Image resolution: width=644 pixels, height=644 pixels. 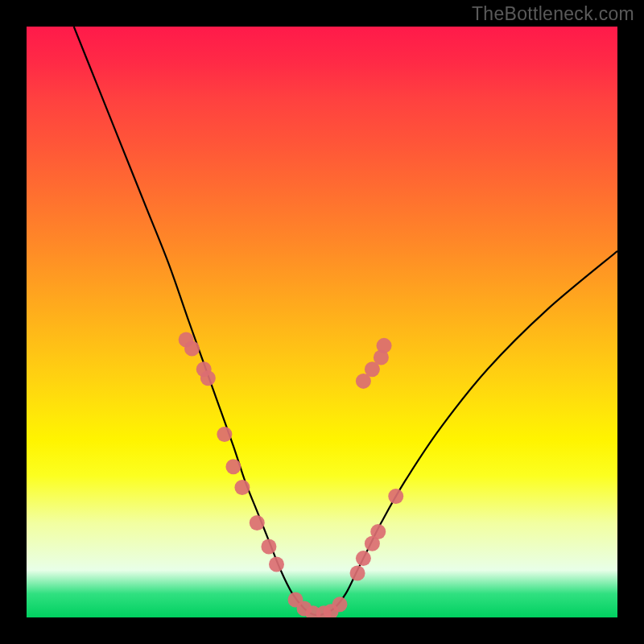 What do you see at coordinates (553, 14) in the screenshot?
I see `watermark-text: TheBottleneck.com` at bounding box center [553, 14].